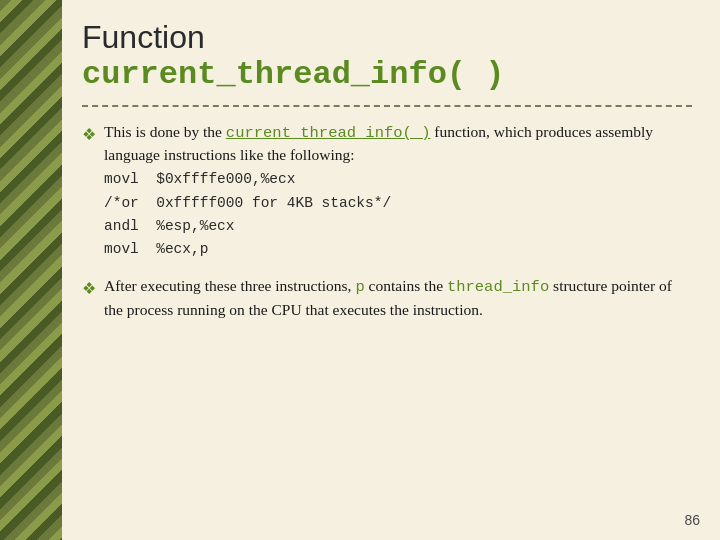 This screenshot has height=540, width=720. Describe the element at coordinates (498, 287) in the screenshot. I see `inline-code-thread-info: thread_info` at that location.